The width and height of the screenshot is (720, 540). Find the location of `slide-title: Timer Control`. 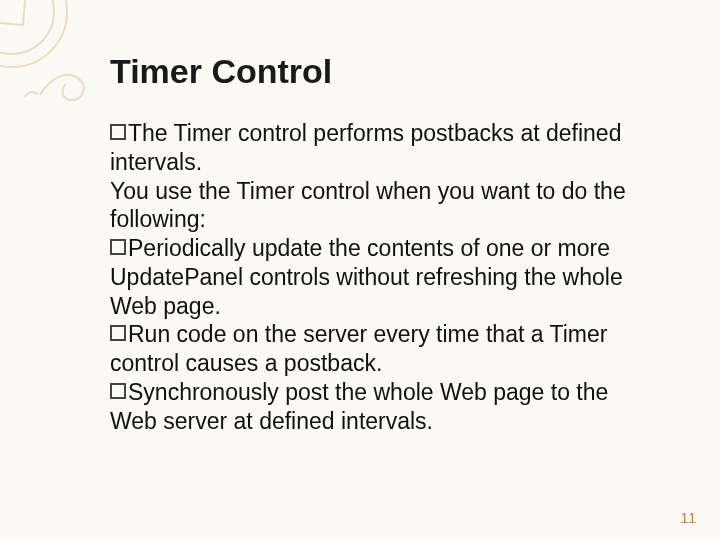

slide-title: Timer Control is located at coordinates (385, 72).